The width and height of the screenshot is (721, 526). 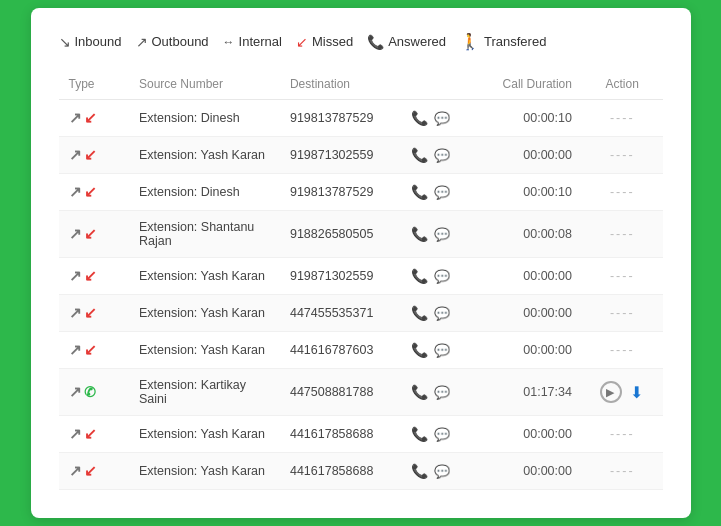 What do you see at coordinates (94, 84) in the screenshot?
I see `col-header-type: Type` at bounding box center [94, 84].